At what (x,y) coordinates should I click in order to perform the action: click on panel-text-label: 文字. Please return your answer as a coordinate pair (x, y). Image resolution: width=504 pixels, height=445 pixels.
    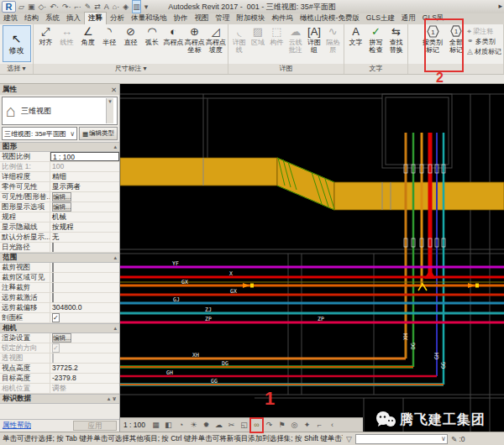
    Looking at the image, I should click on (376, 69).